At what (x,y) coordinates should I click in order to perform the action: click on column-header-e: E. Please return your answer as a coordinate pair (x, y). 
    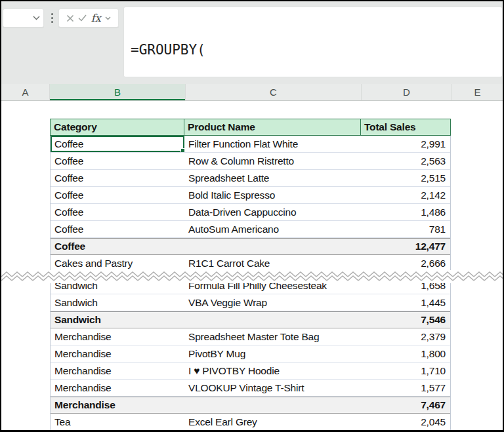
    Looking at the image, I should click on (478, 92).